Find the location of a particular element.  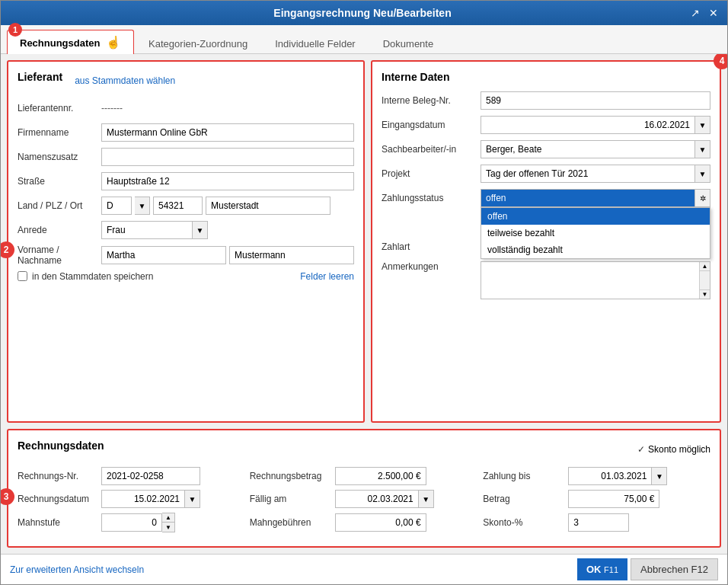

external-link-btn: ↗ is located at coordinates (695, 13).